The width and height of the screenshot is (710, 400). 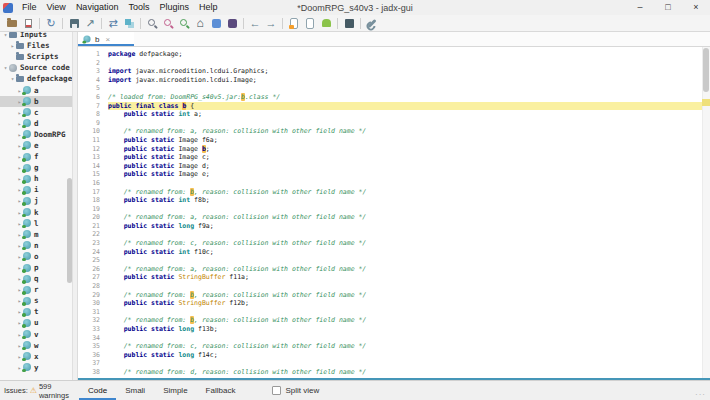 I want to click on navigate-forward-icon: →, so click(x=271, y=24).